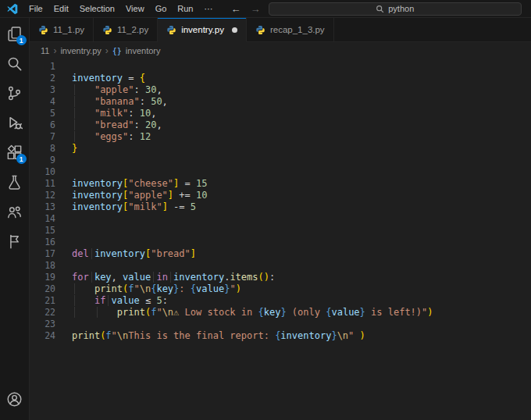  What do you see at coordinates (280, 289) in the screenshot?
I see `code-line: 20 print(f"\n{key}: {value}")` at bounding box center [280, 289].